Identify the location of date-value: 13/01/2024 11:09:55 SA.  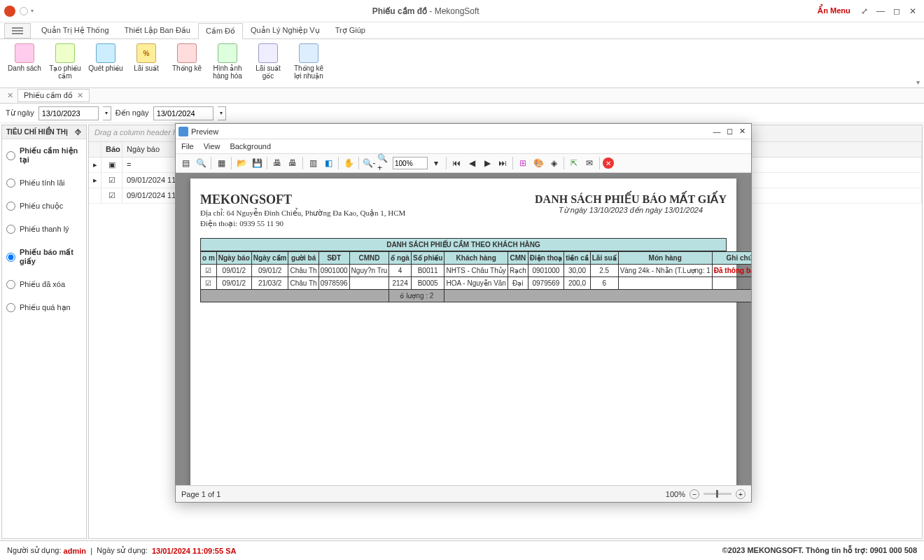
(194, 551).